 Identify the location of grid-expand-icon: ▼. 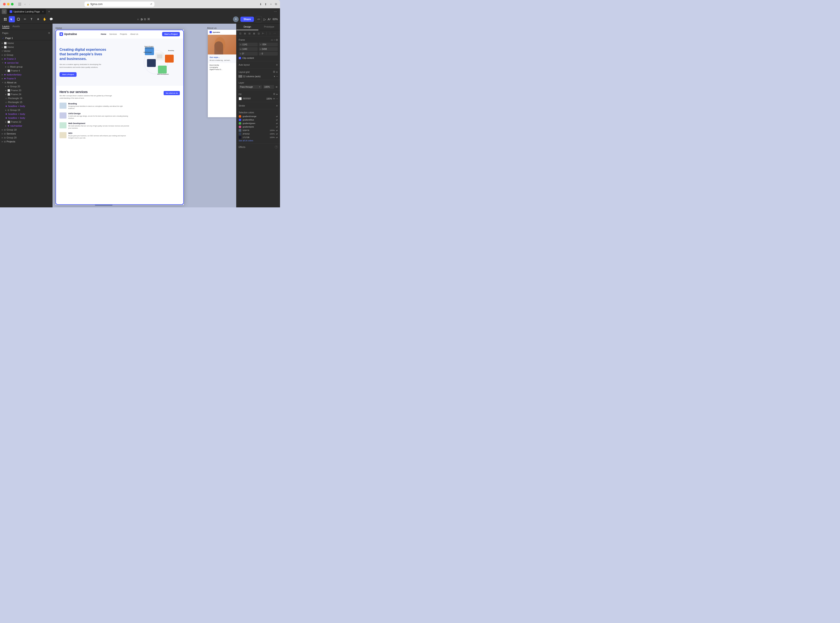
(274, 77).